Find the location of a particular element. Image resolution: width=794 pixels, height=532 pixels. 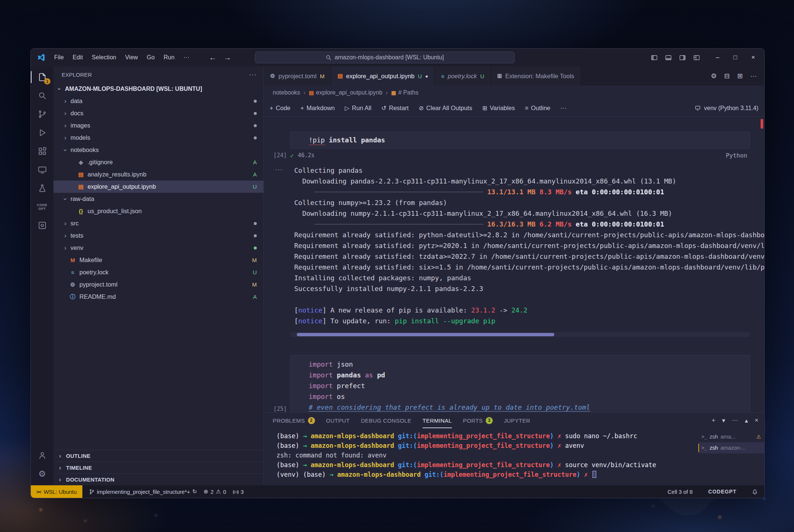

cell-code-editor: import jsonimport pandas as pdimport pre… is located at coordinates (520, 383).